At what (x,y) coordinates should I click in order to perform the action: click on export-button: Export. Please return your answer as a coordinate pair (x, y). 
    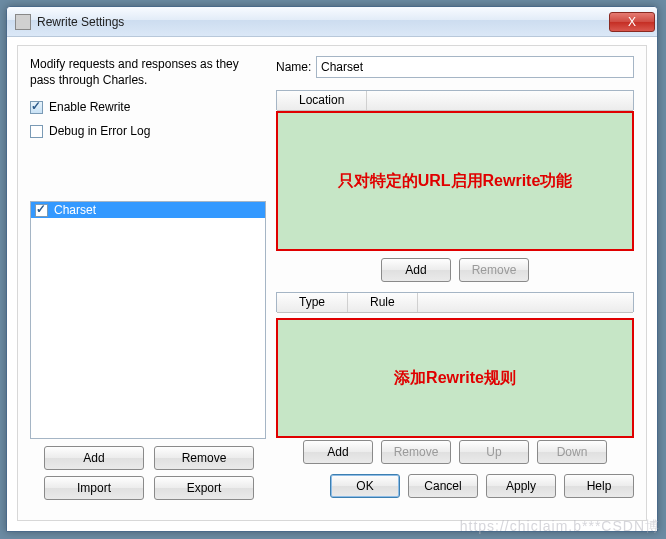
    Looking at the image, I should click on (204, 488).